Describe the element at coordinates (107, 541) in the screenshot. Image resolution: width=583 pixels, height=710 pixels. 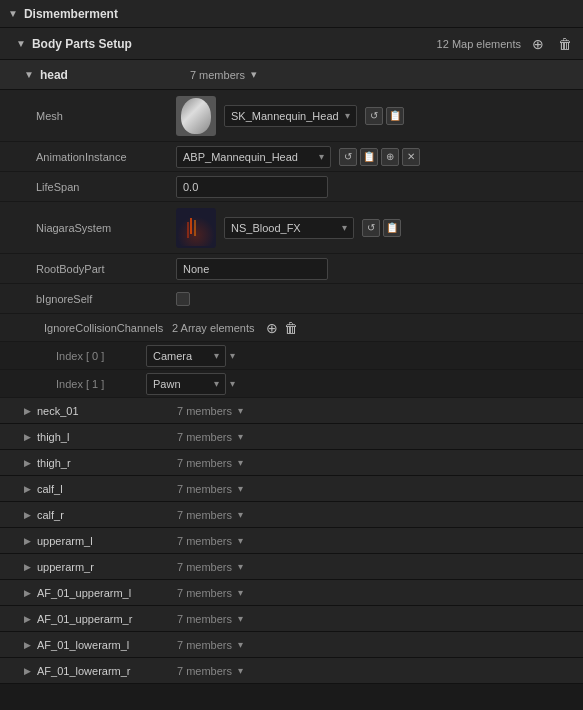
I see `body-part-name-upperarm_l: upperarm_l` at that location.